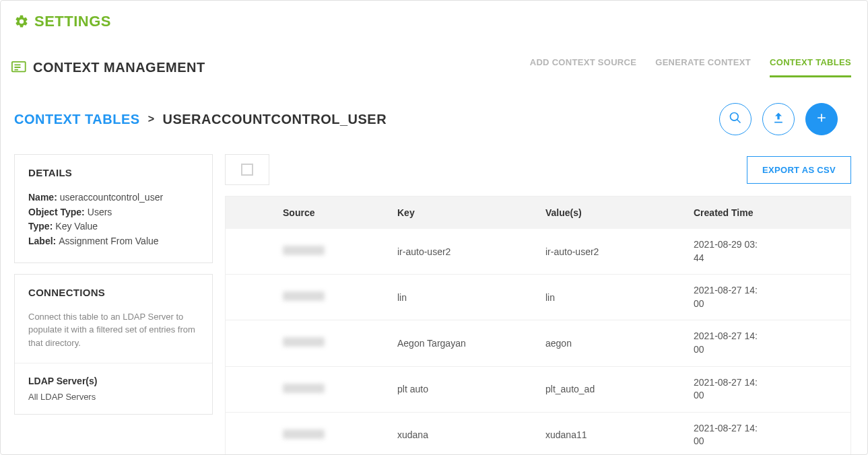 This screenshot has height=455, width=868. I want to click on value-cell: xudana11, so click(620, 435).